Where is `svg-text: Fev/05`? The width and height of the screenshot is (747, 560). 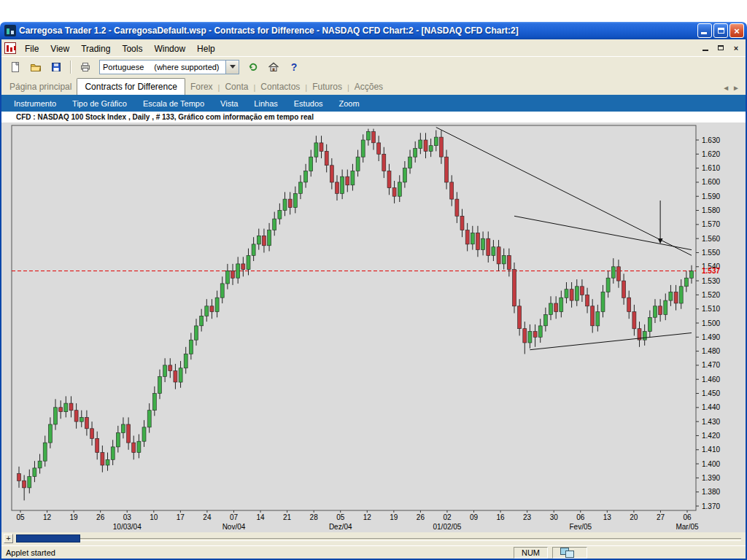 svg-text: Fev/05 is located at coordinates (581, 526).